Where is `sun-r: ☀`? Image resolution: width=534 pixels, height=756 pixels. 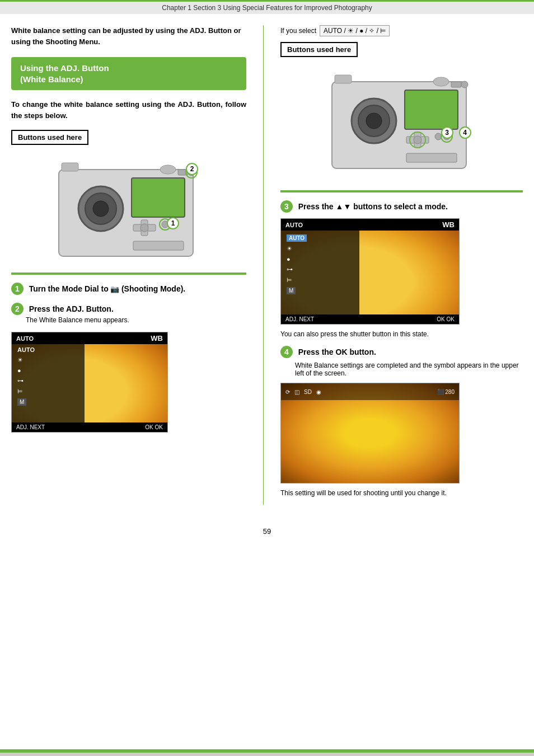 sun-r: ☀ is located at coordinates (289, 248).